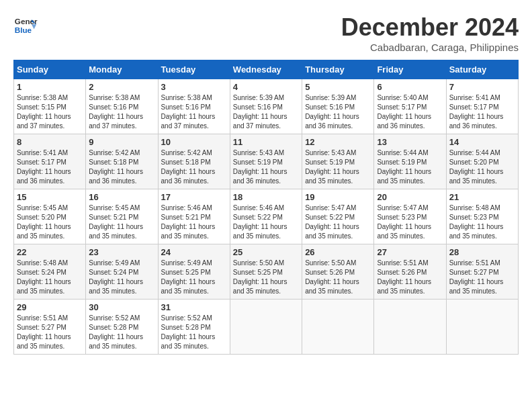 The image size is (532, 411). What do you see at coordinates (266, 277) in the screenshot?
I see `day-info: Sunrise: 5:50 AM Sunset: 5:25 PM Dayligh…` at bounding box center [266, 277].